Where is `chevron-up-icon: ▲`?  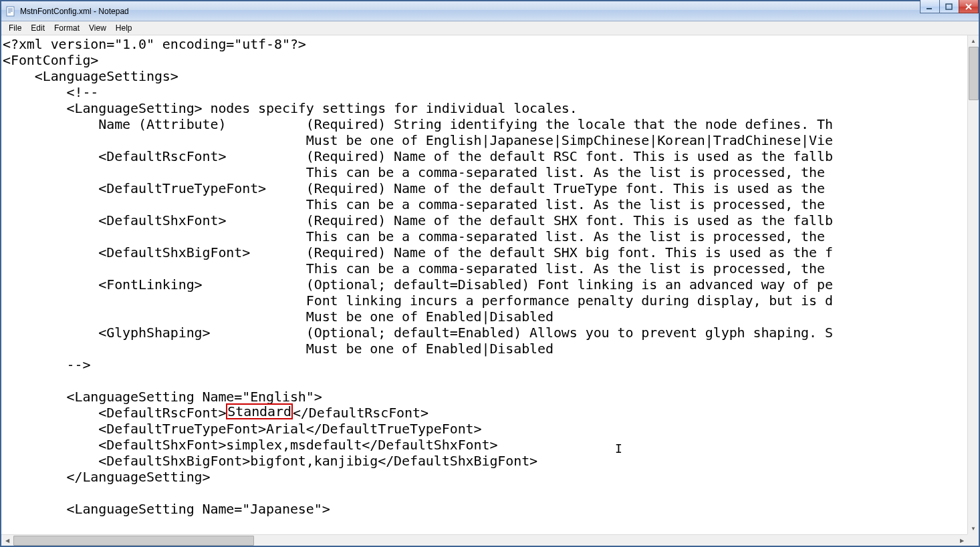 chevron-up-icon: ▲ is located at coordinates (973, 41).